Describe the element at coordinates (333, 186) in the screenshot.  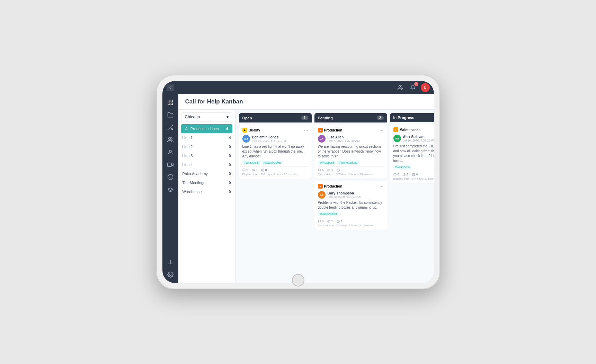
I see `category-label: Production` at that location.